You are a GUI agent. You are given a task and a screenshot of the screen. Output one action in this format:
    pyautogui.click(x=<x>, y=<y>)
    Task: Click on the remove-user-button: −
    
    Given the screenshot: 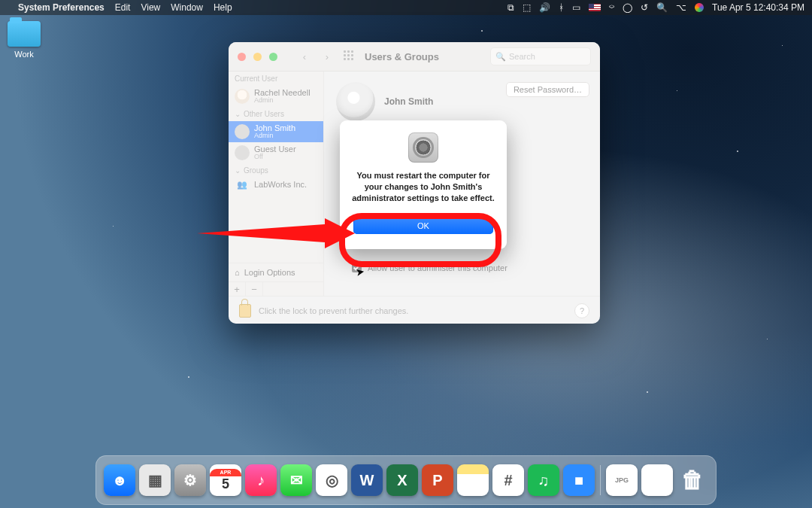 What is the action you would take?
    pyautogui.click(x=254, y=289)
    